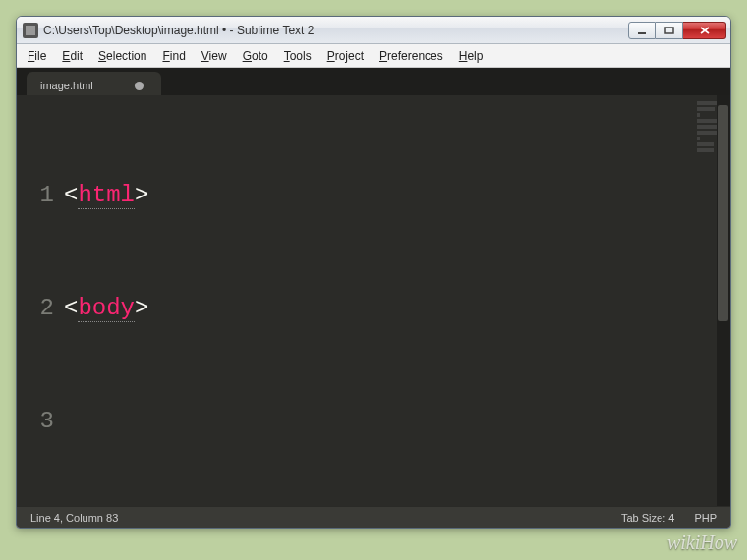 The height and width of the screenshot is (560, 747). I want to click on menu-tools: Tools, so click(298, 56).